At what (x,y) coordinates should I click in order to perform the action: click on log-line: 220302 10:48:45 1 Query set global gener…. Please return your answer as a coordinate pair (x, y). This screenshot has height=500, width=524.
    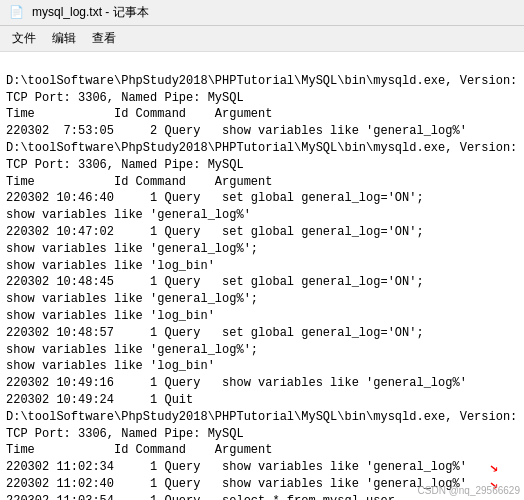
    Looking at the image, I should click on (262, 282).